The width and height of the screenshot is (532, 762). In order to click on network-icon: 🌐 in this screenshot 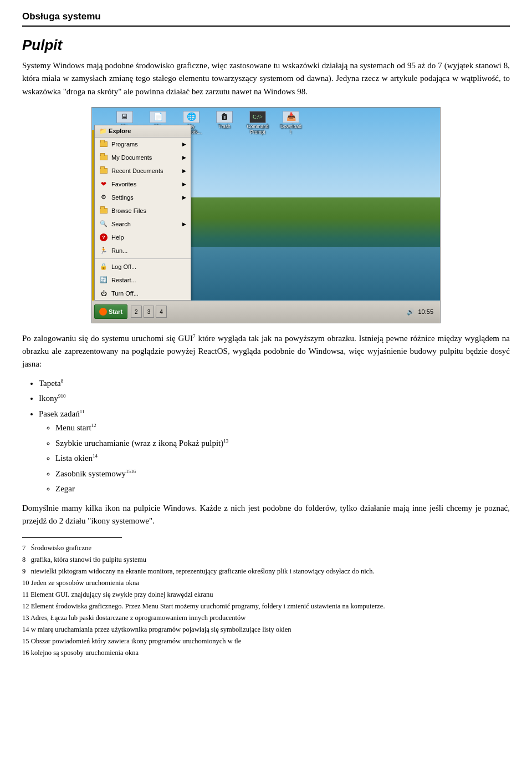, I will do `click(191, 117)`.